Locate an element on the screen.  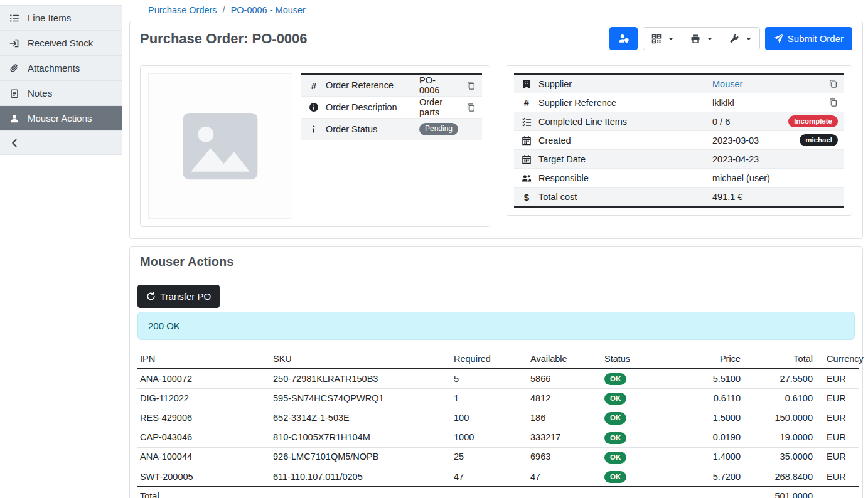
cell-price: 1.5000 is located at coordinates (710, 418).